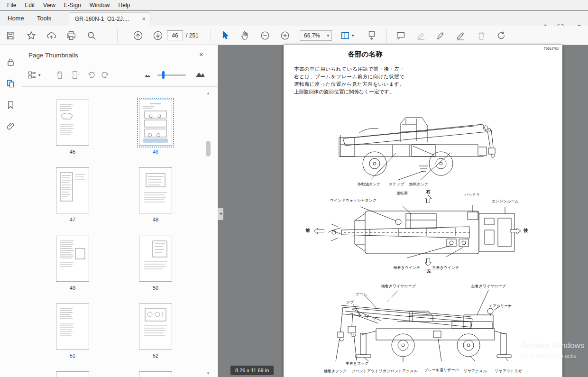  I want to click on thumbnail-size-slider-handle, so click(163, 75).